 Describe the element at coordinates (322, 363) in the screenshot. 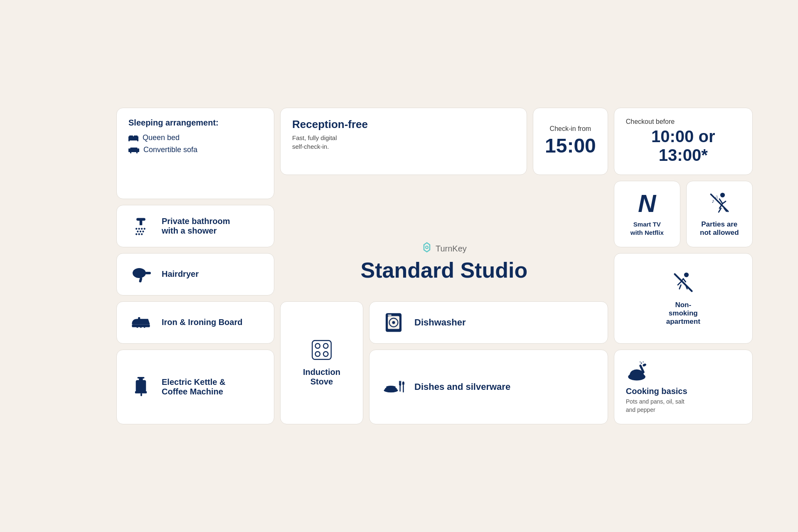

I see `induction-card: Induction Stove` at that location.